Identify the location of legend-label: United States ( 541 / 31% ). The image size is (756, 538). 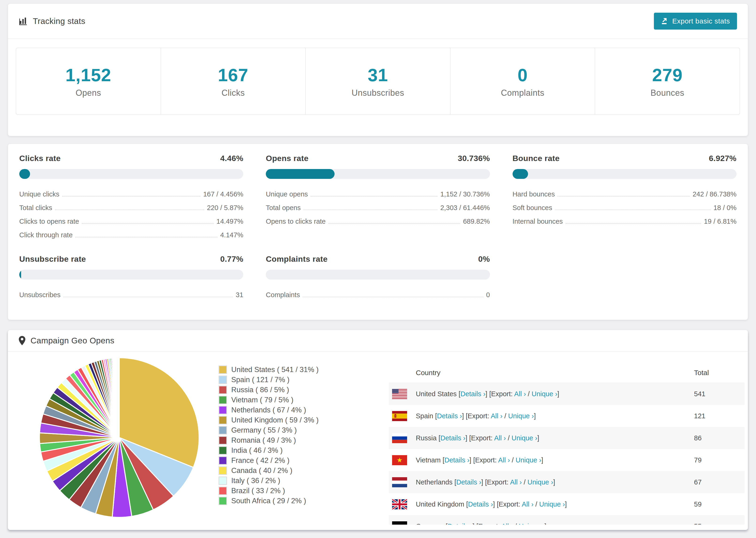
(275, 370).